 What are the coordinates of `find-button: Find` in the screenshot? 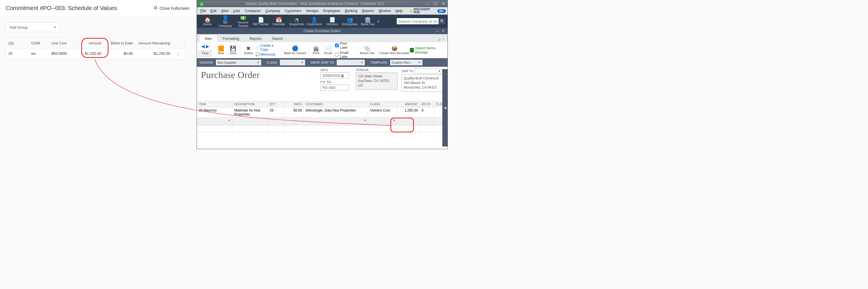 It's located at (205, 53).